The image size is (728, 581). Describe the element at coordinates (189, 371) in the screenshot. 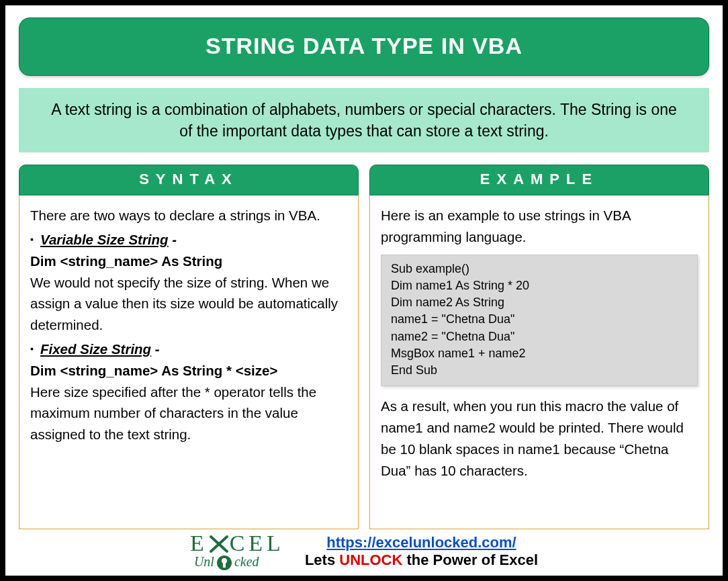

I see `syntax-item-2-declaration: Dim <string_name> As String * <size>` at that location.